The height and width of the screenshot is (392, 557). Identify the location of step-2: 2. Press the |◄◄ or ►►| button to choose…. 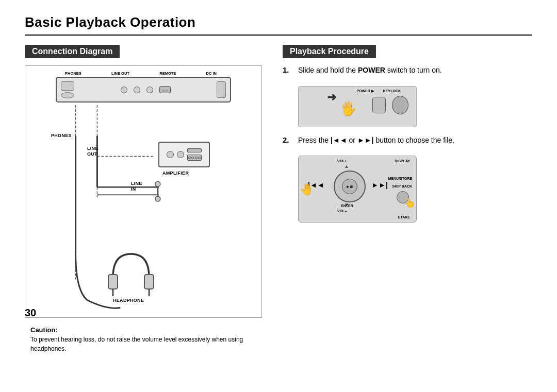
(407, 141).